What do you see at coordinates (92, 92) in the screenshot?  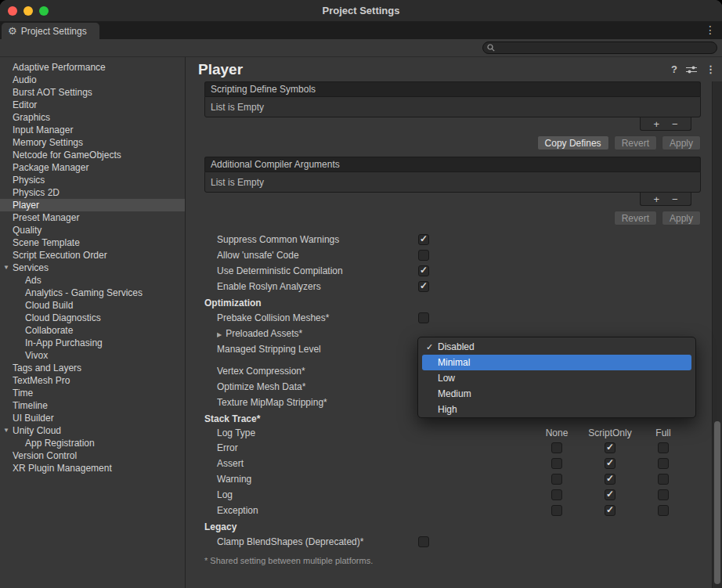 I see `sidebar-item-burst-aot-settings: Burst AOT Settings` at bounding box center [92, 92].